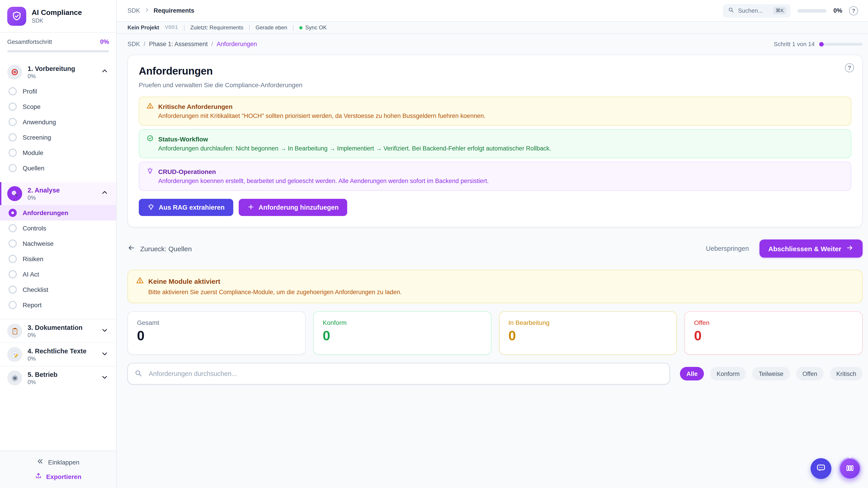 The width and height of the screenshot is (868, 488). What do you see at coordinates (754, 11) in the screenshot?
I see `global-search-input` at bounding box center [754, 11].